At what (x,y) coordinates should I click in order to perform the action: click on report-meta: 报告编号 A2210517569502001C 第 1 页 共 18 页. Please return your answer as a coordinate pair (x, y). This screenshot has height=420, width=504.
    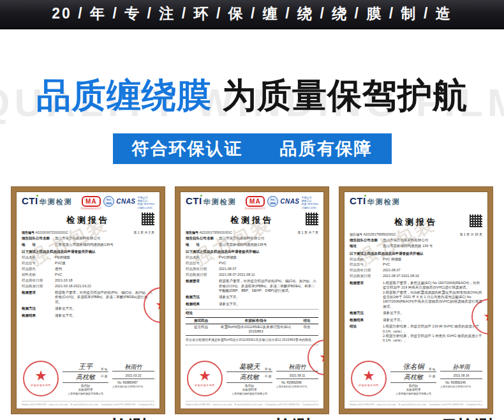
    Looking at the image, I should click on (416, 235).